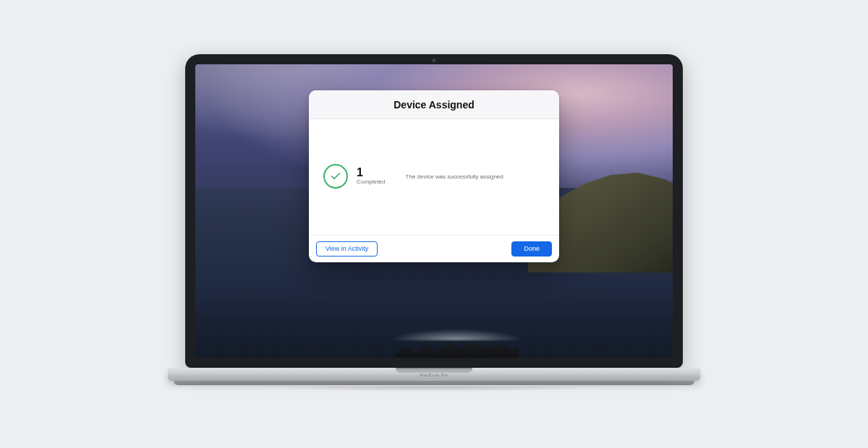  Describe the element at coordinates (371, 173) in the screenshot. I see `completed-count: 1` at that location.